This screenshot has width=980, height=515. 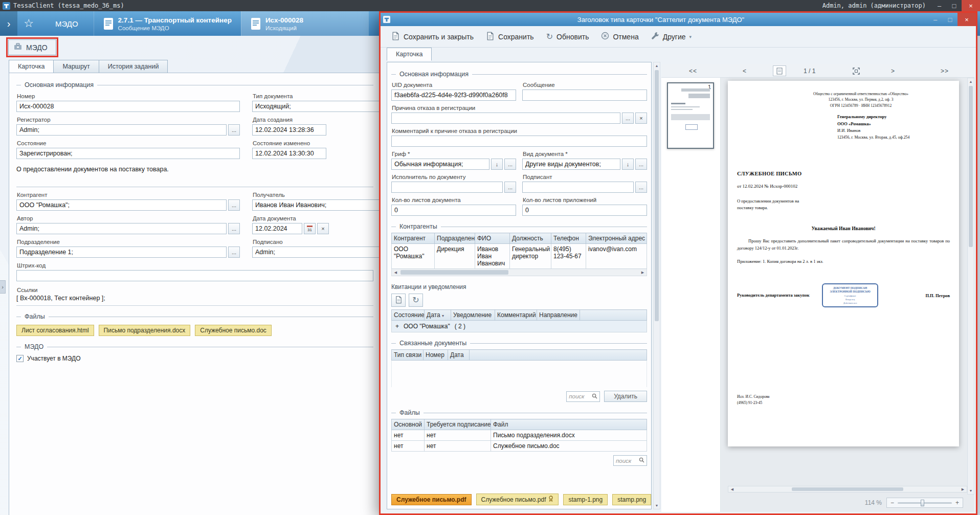 What do you see at coordinates (413, 238) in the screenshot?
I see `header-cell: Контрагент` at bounding box center [413, 238].